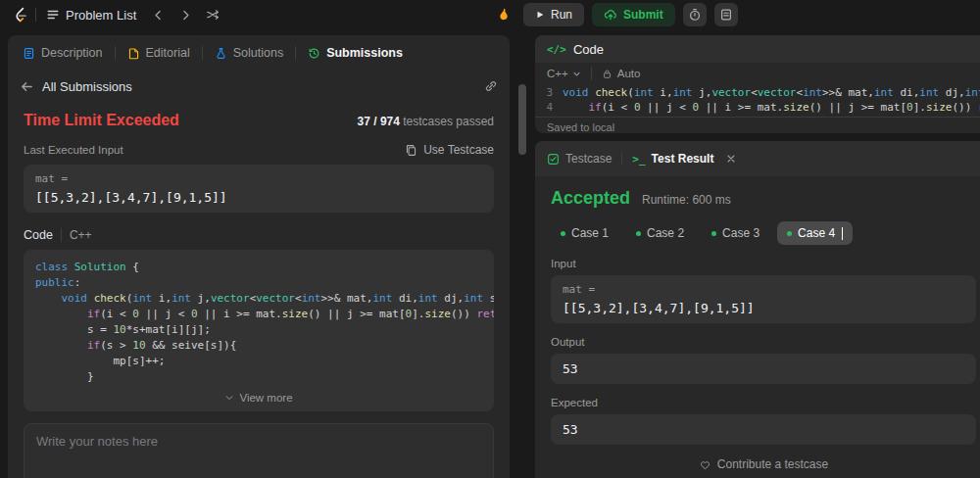 This screenshot has width=980, height=478. I want to click on result-status: Accepted, so click(590, 198).